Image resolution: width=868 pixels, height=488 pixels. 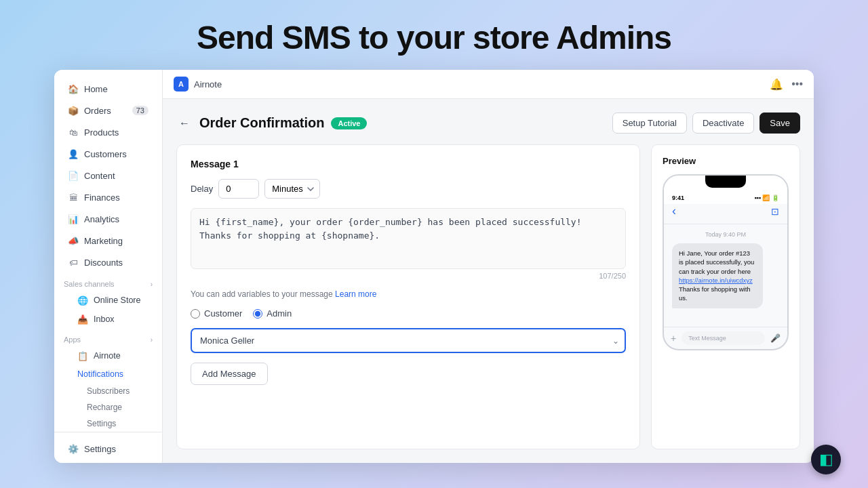 I want to click on setup-tutorial-button: Setup Tutorial, so click(x=650, y=123).